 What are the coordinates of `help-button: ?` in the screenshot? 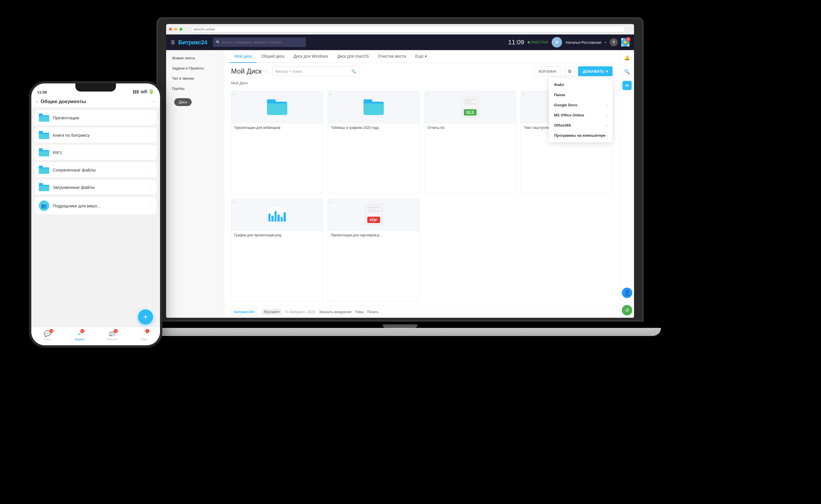 It's located at (614, 42).